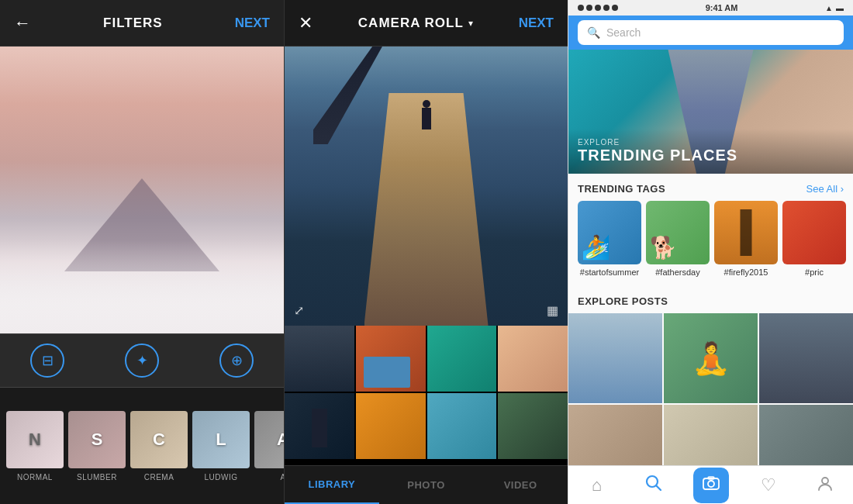  I want to click on filter-item-normal: N NORMAL, so click(35, 447).